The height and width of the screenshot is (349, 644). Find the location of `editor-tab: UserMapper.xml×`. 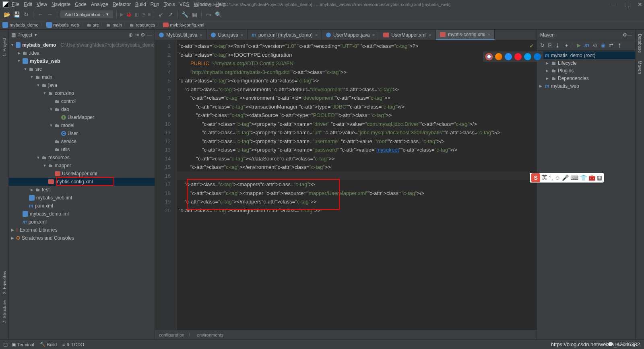

editor-tab: UserMapper.xml× is located at coordinates (407, 35).